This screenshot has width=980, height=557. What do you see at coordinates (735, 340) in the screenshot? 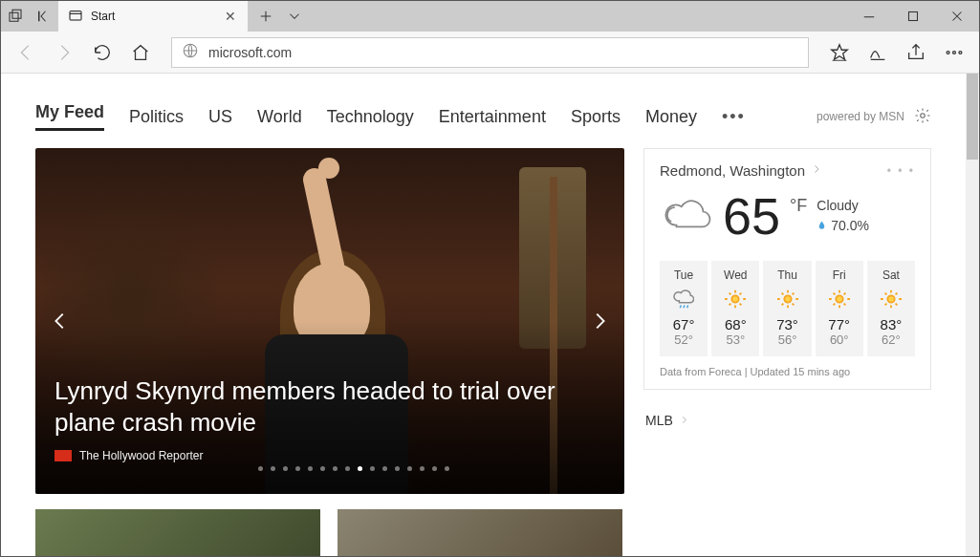
I see `forecast-low: 53°` at bounding box center [735, 340].